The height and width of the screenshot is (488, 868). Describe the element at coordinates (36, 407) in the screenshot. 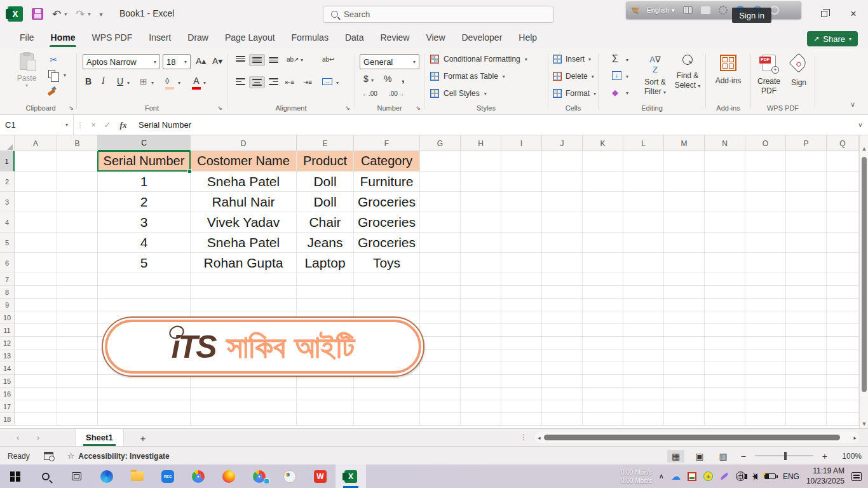

I see `cell-A17` at that location.